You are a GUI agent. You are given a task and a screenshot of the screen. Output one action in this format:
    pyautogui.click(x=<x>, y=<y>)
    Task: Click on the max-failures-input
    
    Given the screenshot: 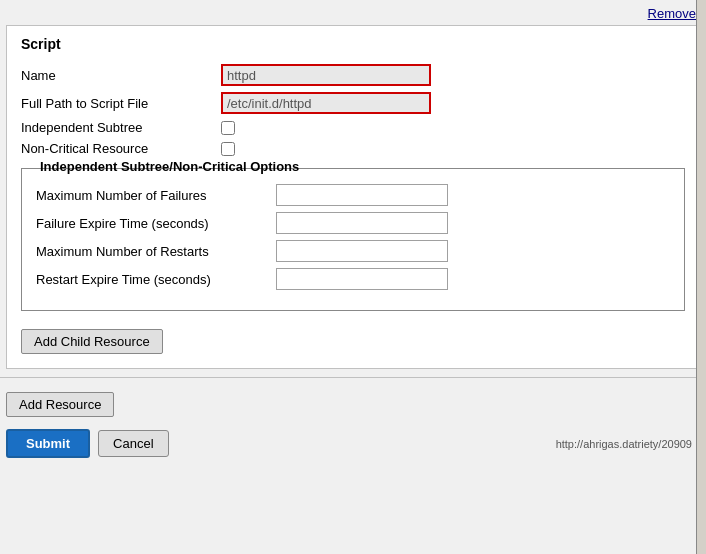 What is the action you would take?
    pyautogui.click(x=362, y=195)
    